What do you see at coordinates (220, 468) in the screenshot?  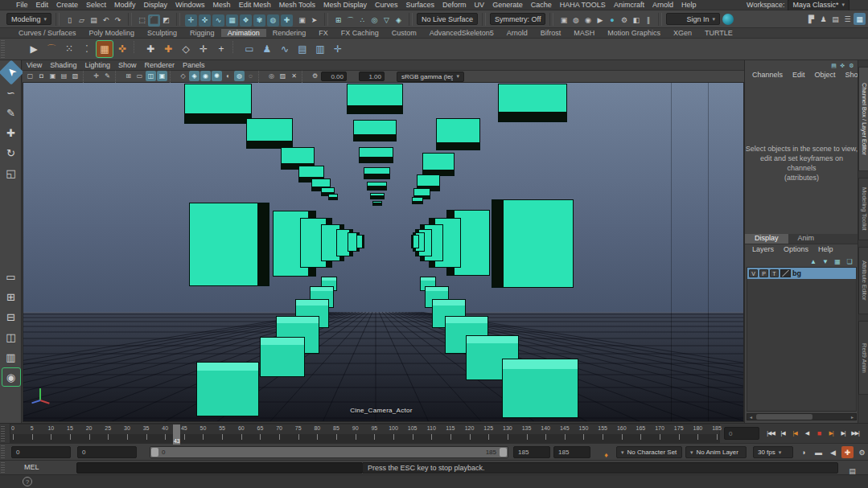 I see `command-line-input` at bounding box center [220, 468].